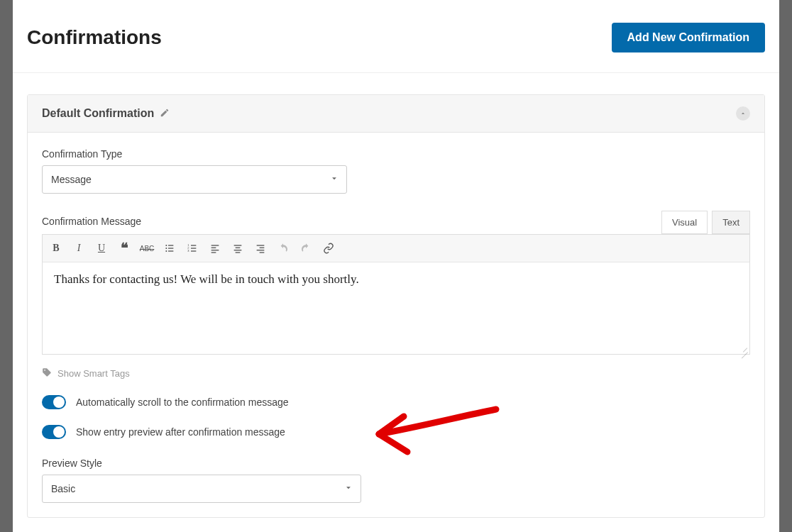  I want to click on quote-icon: ❝, so click(124, 248).